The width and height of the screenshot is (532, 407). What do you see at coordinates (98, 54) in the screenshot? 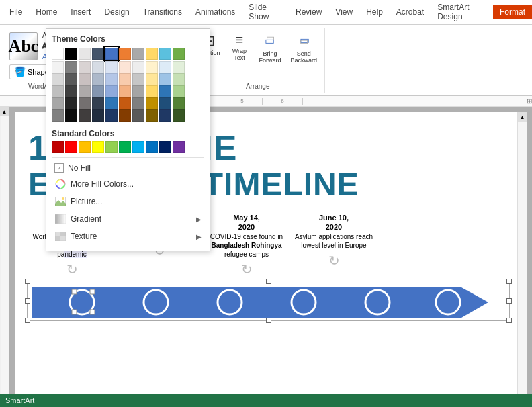
I see `swatch-dark-blue-gray` at bounding box center [98, 54].